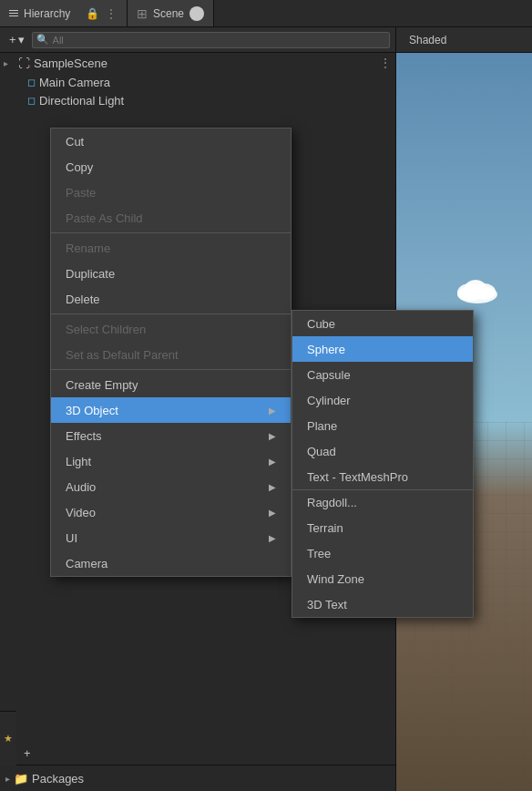  Describe the element at coordinates (171, 13) in the screenshot. I see `scene-tab: ⊞ Scene` at that location.